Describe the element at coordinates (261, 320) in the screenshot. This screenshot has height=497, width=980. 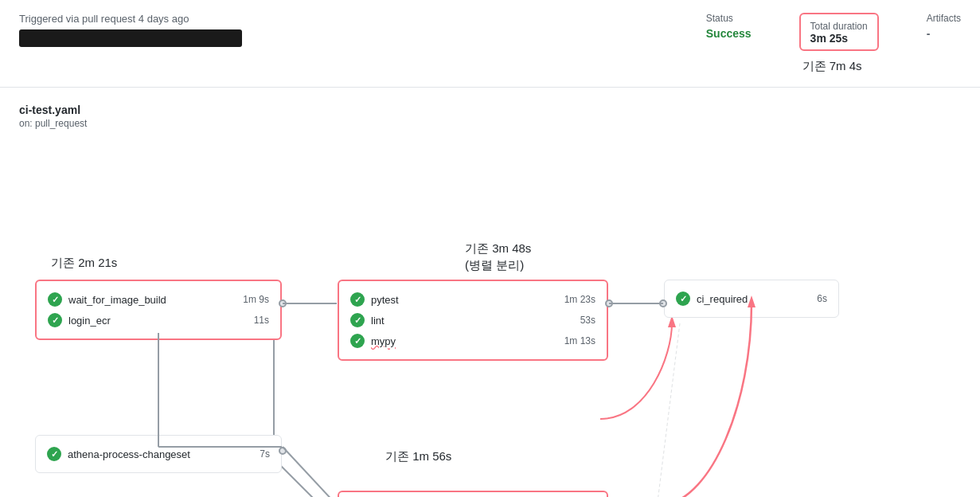
I see `job-duration-login: 11s` at that location.